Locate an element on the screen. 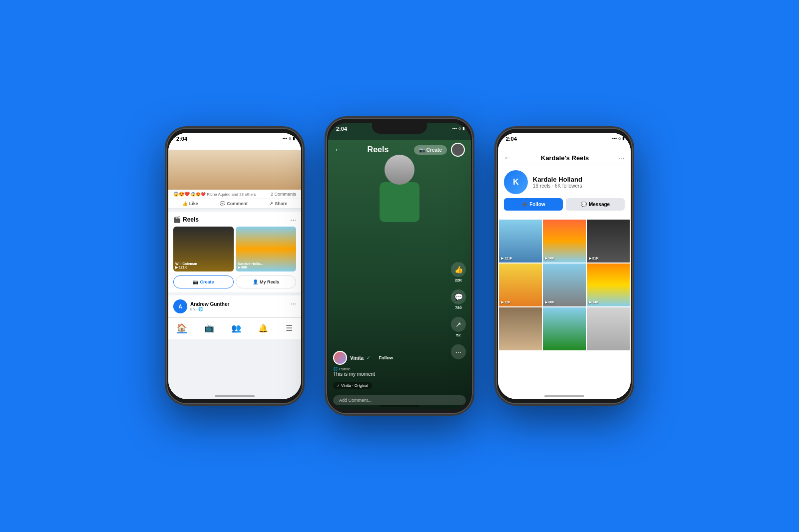 This screenshot has height=532, width=799. grid-item-6: ▶ 14K is located at coordinates (608, 285).